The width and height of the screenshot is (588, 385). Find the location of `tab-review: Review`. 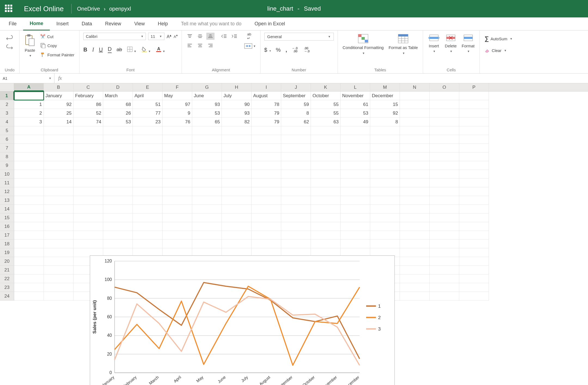

tab-review: Review is located at coordinates (113, 24).